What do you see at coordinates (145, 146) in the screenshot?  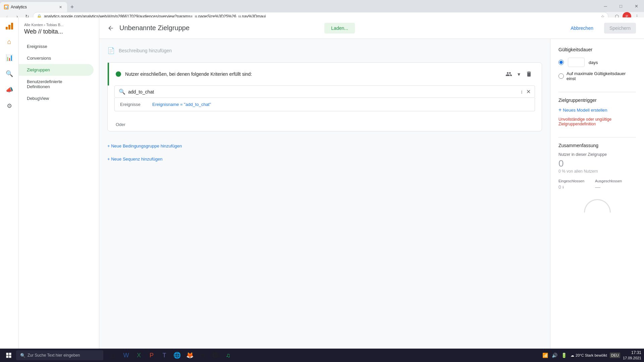 I see `add-condition-label: + Neue Bedingungsgruppe hinzufügen` at bounding box center [145, 146].